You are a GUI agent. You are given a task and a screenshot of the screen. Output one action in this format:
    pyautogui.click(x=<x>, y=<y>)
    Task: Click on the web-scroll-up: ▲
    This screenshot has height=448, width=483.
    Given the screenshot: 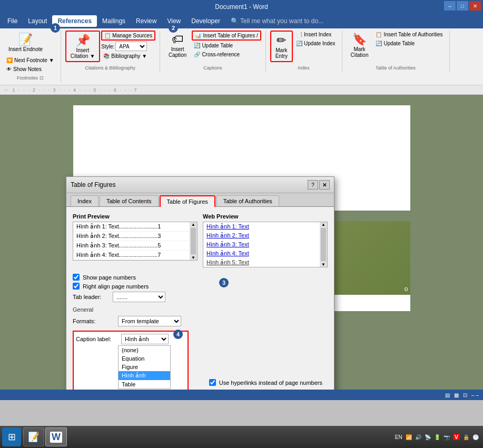 What is the action you would take?
    pyautogui.click(x=323, y=224)
    